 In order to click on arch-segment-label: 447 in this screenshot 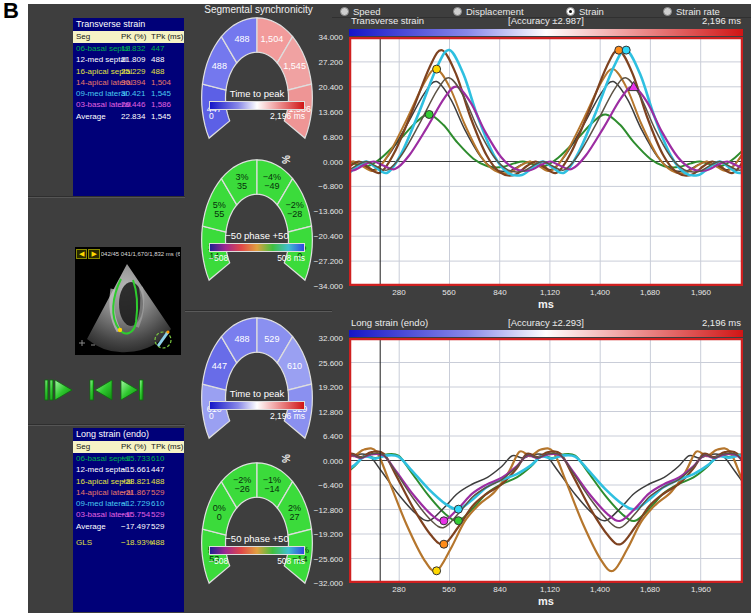, I will do `click(220, 366)`.